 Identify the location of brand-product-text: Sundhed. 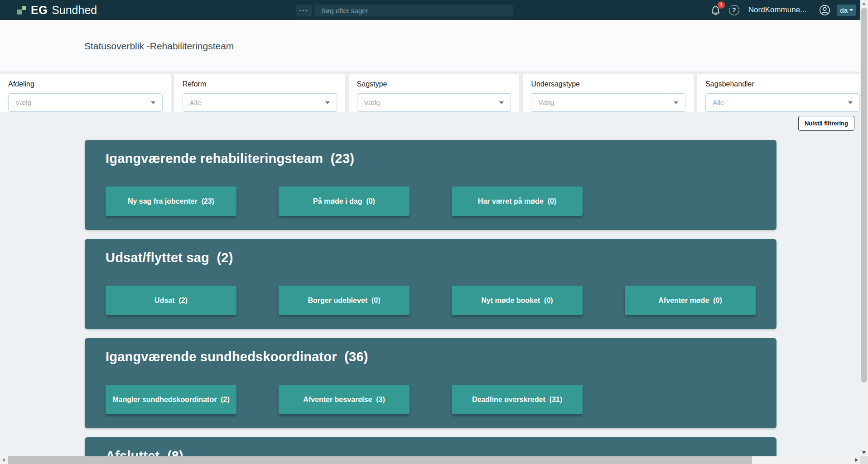
(74, 10).